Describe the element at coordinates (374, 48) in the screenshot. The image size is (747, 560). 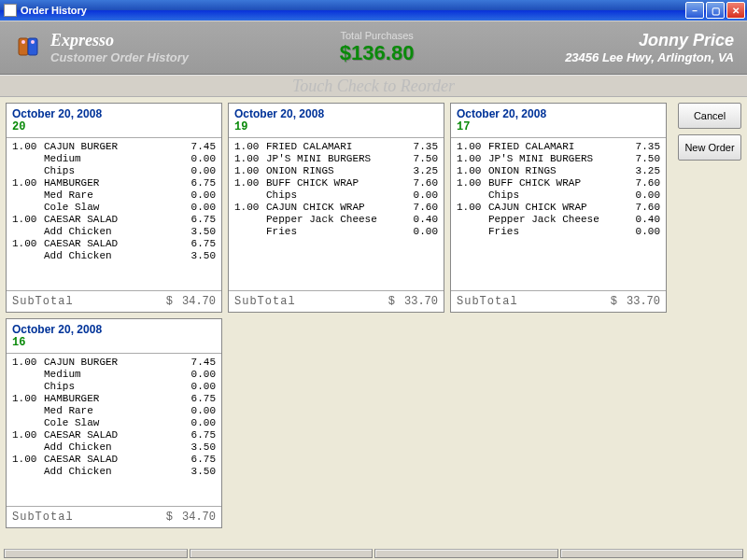
I see `header: Expresso Customer Order History Total Pu…` at that location.